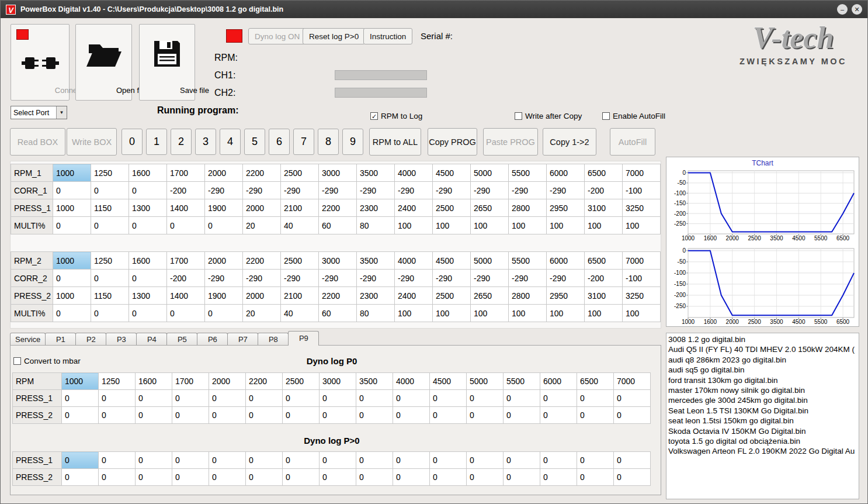 Image resolution: width=868 pixels, height=504 pixels. What do you see at coordinates (558, 381) in the screenshot?
I see `table-cell: 6000` at bounding box center [558, 381].